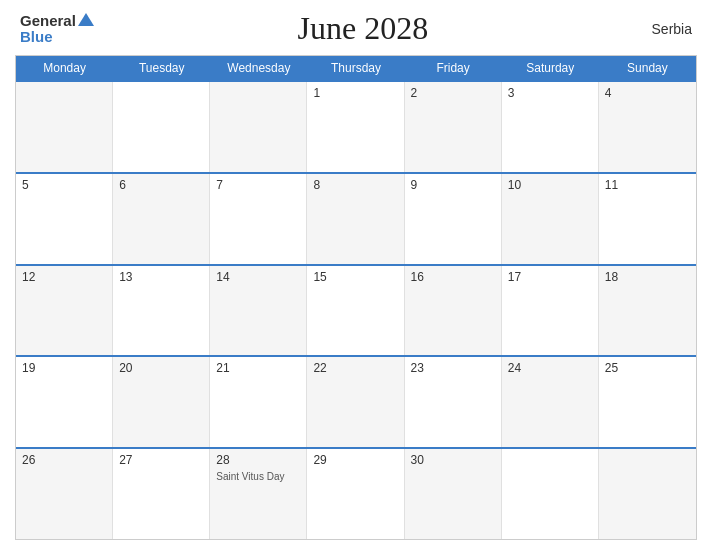 The height and width of the screenshot is (550, 712). Describe the element at coordinates (453, 185) in the screenshot. I see `day-number: 9` at that location.